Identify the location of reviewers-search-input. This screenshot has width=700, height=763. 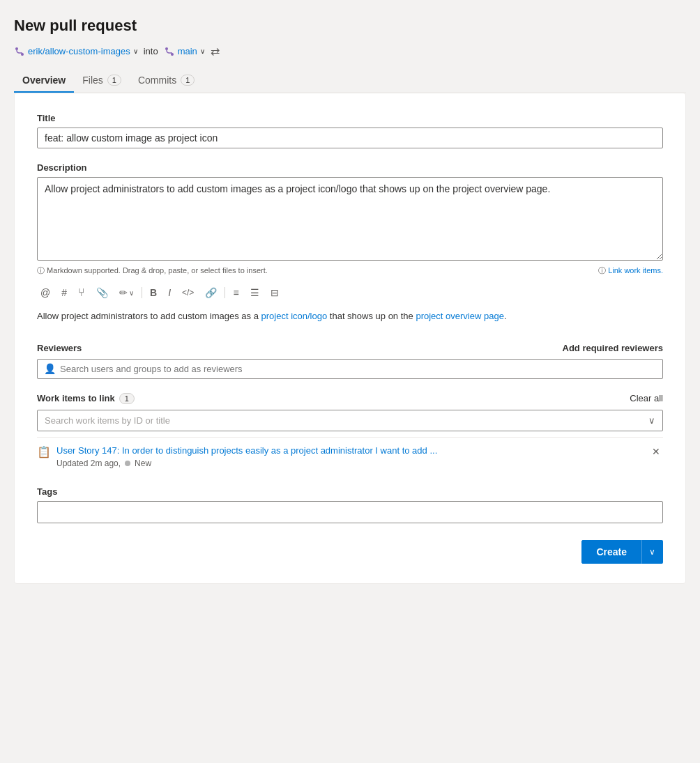
(350, 369).